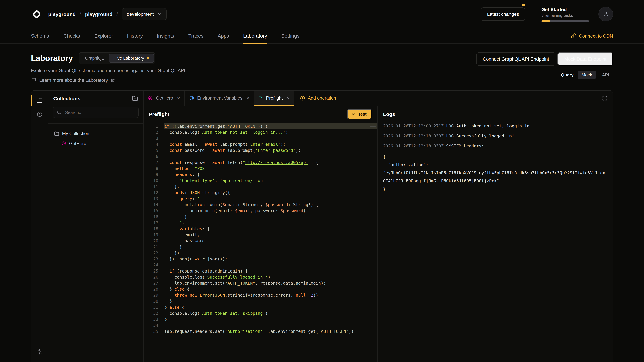  What do you see at coordinates (260, 150) in the screenshot?
I see `code-line: 5 const password = await lab.prompt('Ent…` at bounding box center [260, 150].